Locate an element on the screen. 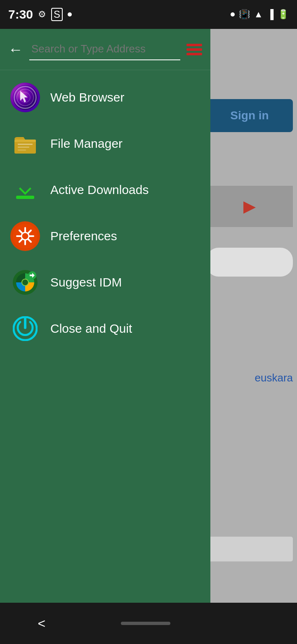 Image resolution: width=297 pixels, height=644 pixels. nav-back-button: < is located at coordinates (42, 623).